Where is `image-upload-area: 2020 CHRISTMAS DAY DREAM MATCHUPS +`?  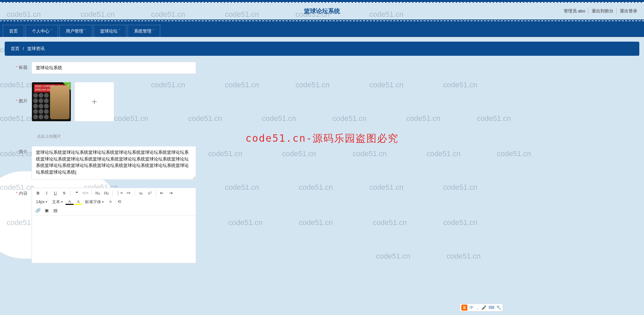
image-upload-area: 2020 CHRISTMAS DAY DREAM MATCHUPS + is located at coordinates (73, 102).